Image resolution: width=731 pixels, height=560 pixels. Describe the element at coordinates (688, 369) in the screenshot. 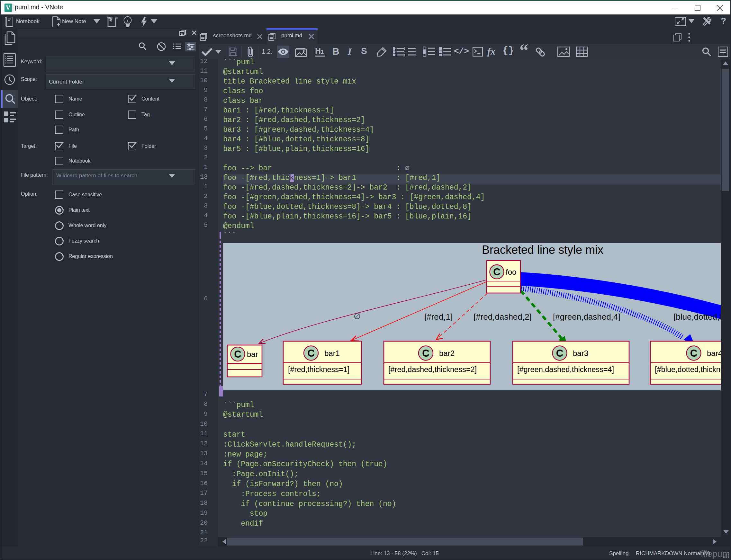

I see `svg-text: [#blue,dotted,thickne` at that location.